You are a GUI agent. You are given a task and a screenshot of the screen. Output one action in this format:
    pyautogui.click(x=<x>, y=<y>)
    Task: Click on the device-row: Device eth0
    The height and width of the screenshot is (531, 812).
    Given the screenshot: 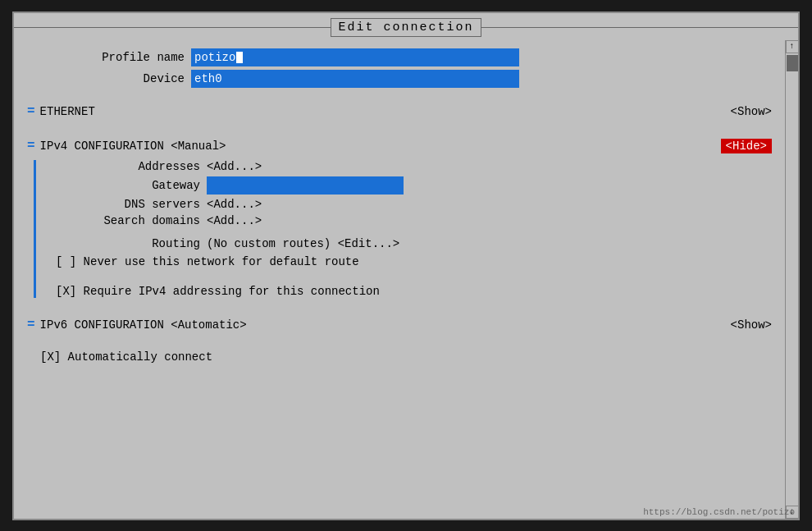 What is the action you would take?
    pyautogui.click(x=399, y=79)
    